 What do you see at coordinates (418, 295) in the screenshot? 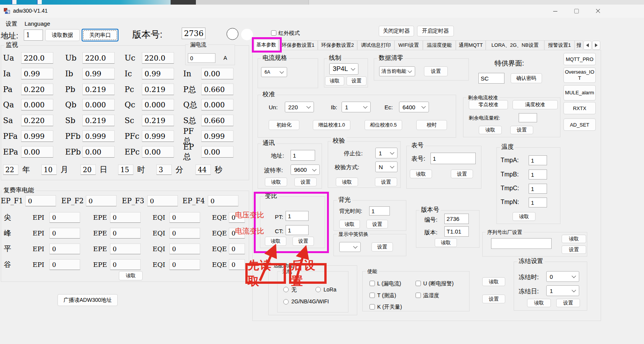
I see `enable-temp-humidity-checkbox` at bounding box center [418, 295].